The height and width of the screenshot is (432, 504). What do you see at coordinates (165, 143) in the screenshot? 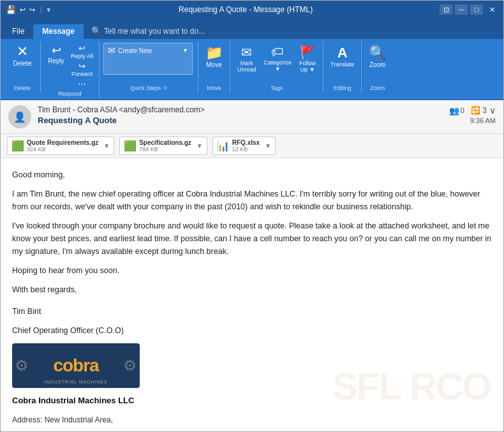
I see `attachment-2-name: Specifications.gz` at bounding box center [165, 143].